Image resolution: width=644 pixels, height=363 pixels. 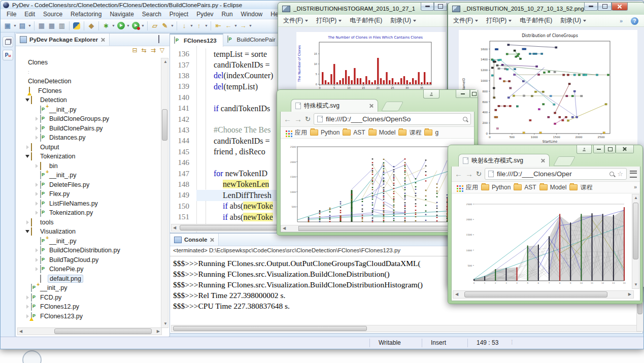 What do you see at coordinates (89, 298) in the screenshot?
I see `tree-item: FCD.py` at bounding box center [89, 298].